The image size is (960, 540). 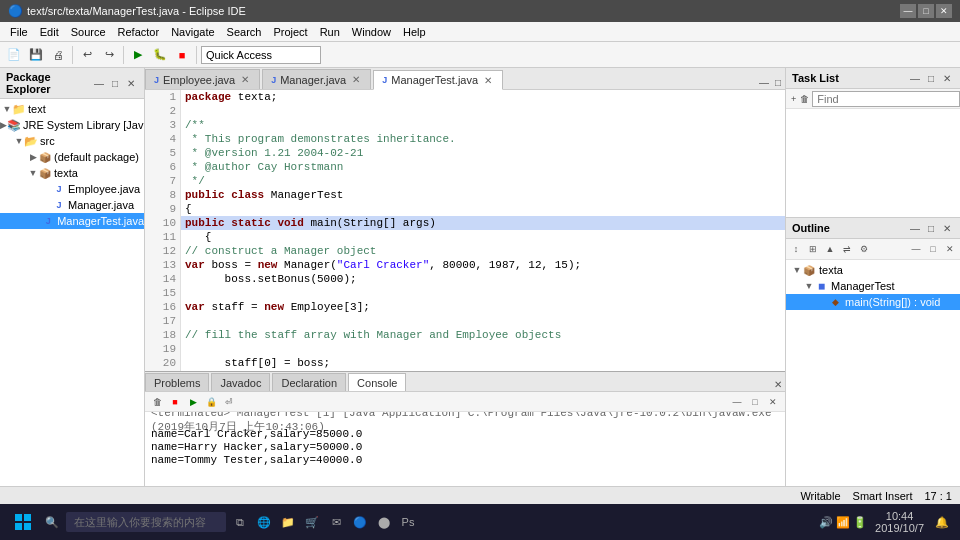 What do you see at coordinates (847, 249) in the screenshot?
I see `outline-sync-button: ⇌` at bounding box center [847, 249].